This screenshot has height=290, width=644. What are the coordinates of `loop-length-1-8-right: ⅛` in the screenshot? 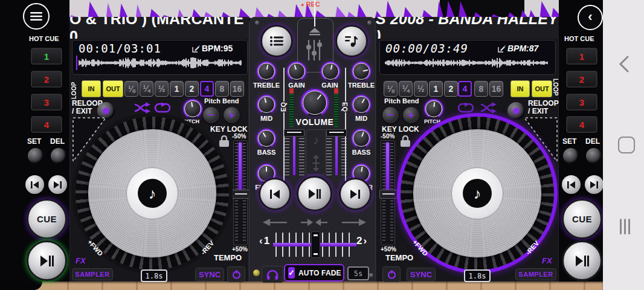 It's located at (390, 89).